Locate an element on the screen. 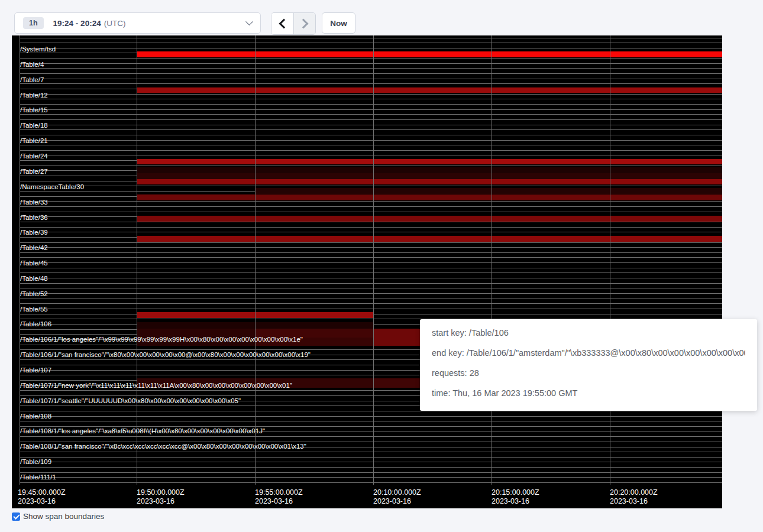  span-label: /Table/39 is located at coordinates (34, 232).